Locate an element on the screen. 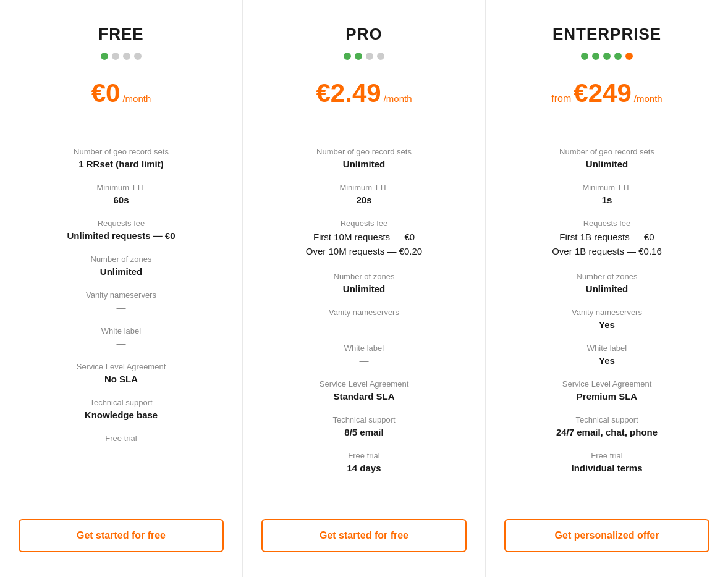  feature-block-8: Free trial14 days is located at coordinates (364, 462).